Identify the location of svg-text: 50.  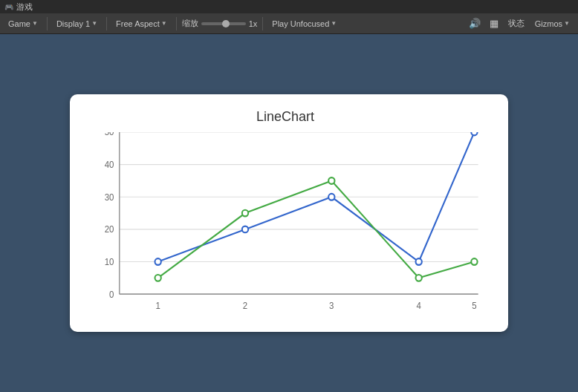
(110, 134).